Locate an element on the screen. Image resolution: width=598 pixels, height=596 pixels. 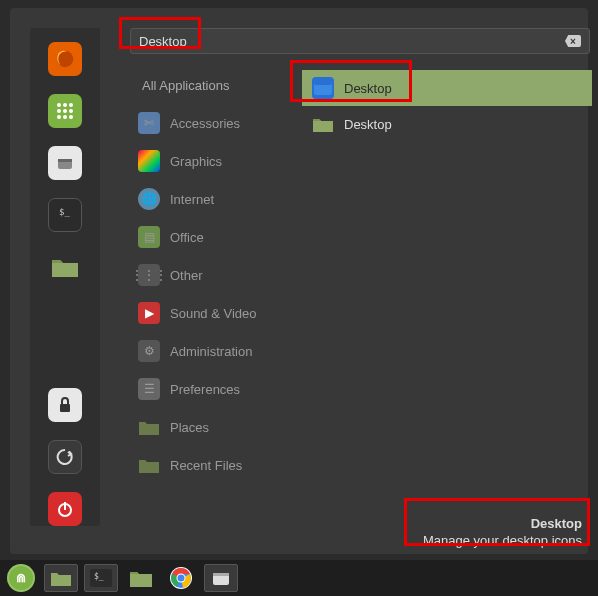
category-office: ▤ Office is located at coordinates (210, 237).